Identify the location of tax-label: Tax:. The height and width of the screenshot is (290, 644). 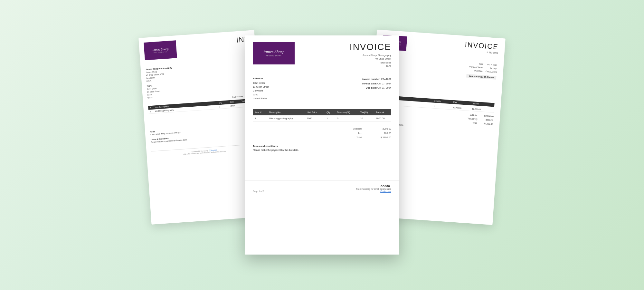
(360, 133).